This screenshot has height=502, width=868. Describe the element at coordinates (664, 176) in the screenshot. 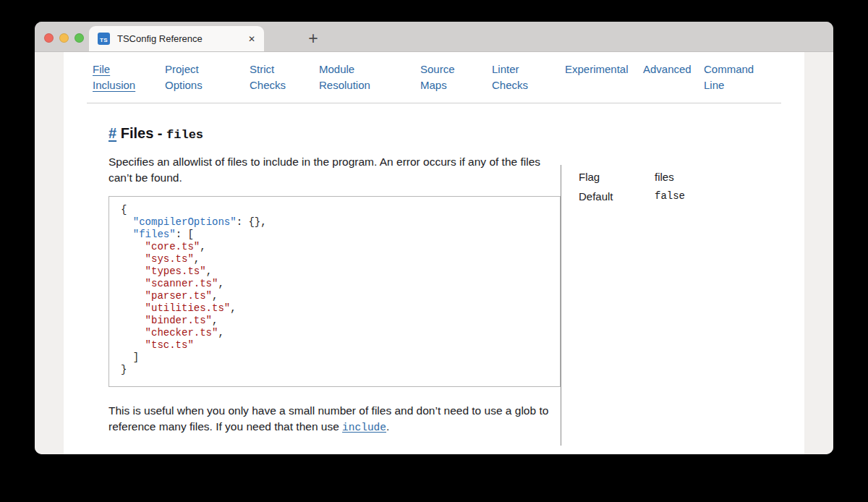

I see `meta-value: files` at that location.